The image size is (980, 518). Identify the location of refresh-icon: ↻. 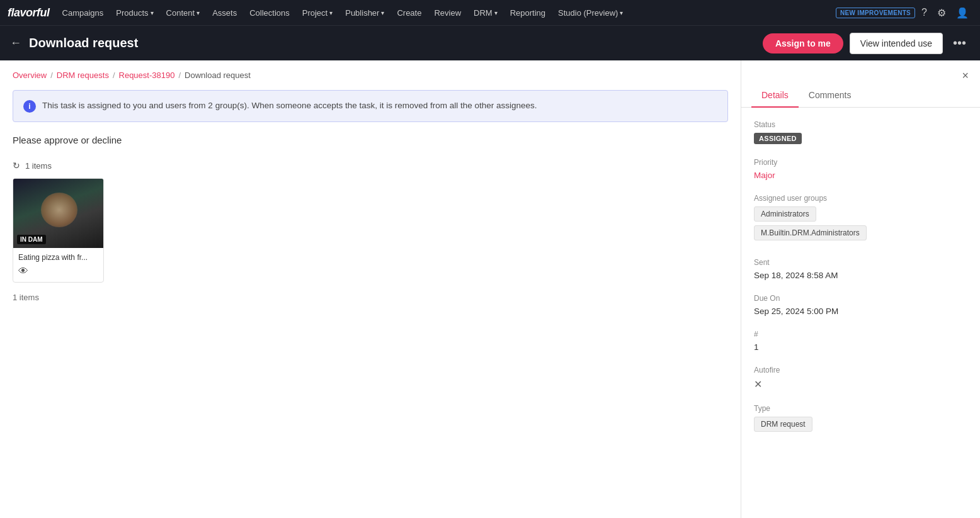
(16, 166).